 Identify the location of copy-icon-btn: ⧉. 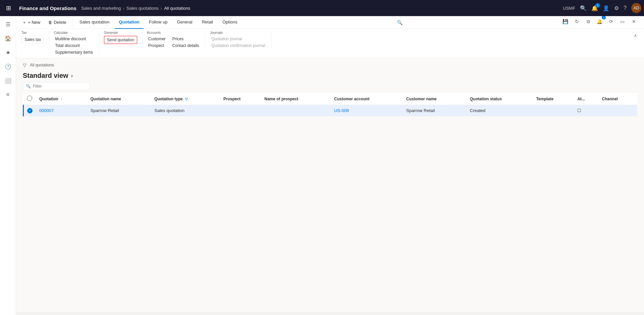
(588, 21).